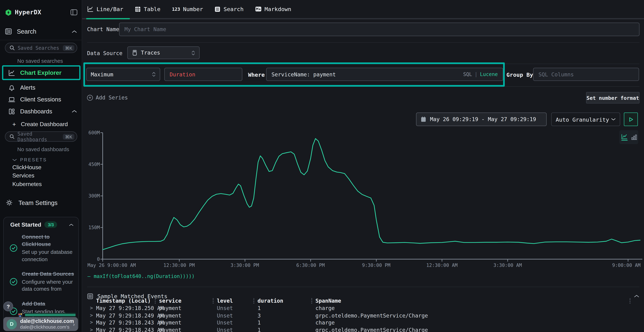  What do you see at coordinates (270, 301) in the screenshot?
I see `col-header-duration: duration` at bounding box center [270, 301].